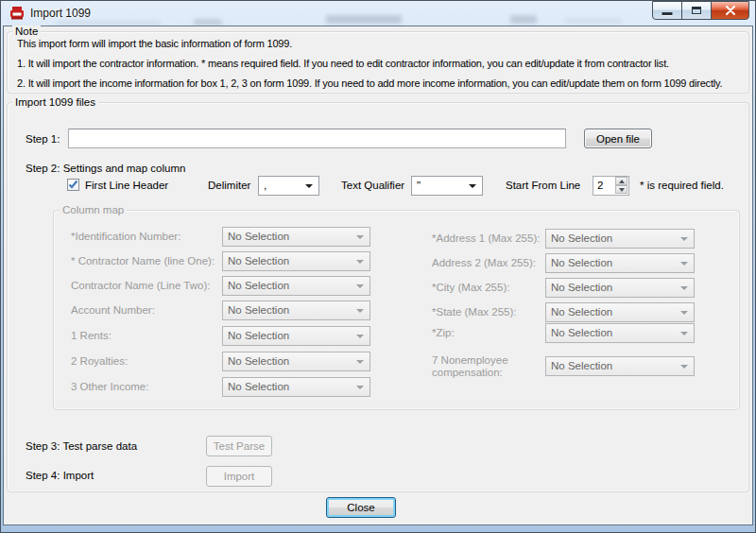 The width and height of the screenshot is (756, 533). I want to click on first-line-header-label: First Line Header, so click(127, 185).